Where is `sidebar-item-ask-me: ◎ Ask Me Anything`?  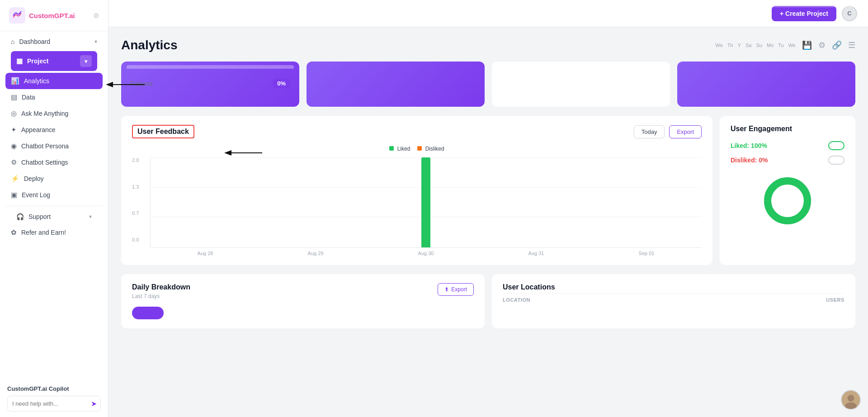
sidebar-item-ask-me: ◎ Ask Me Anything is located at coordinates (54, 114).